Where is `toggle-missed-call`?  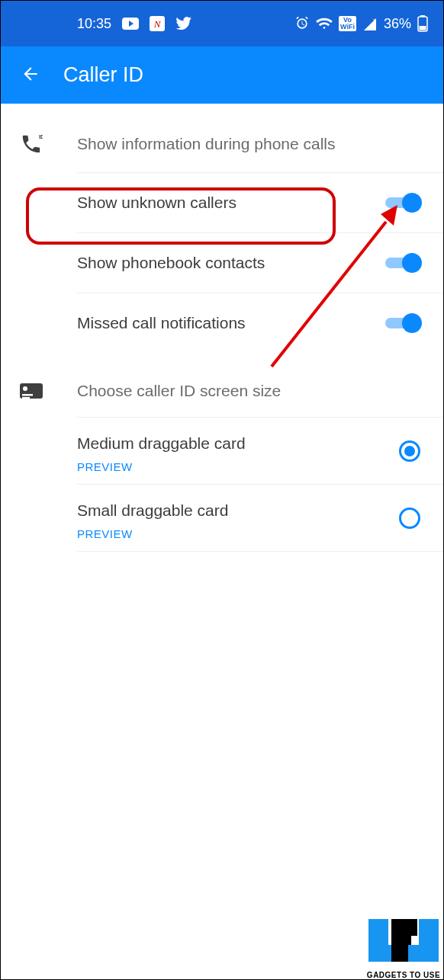 toggle-missed-call is located at coordinates (403, 323).